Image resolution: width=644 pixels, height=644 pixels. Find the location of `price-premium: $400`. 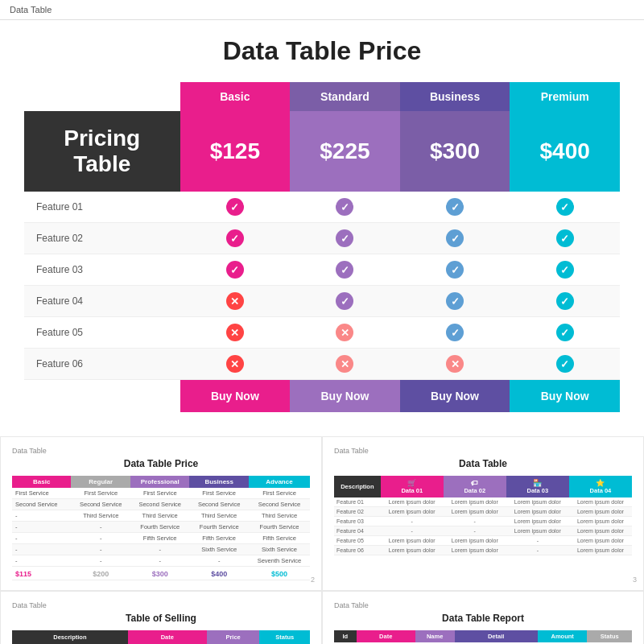

price-premium: $400 is located at coordinates (565, 151).